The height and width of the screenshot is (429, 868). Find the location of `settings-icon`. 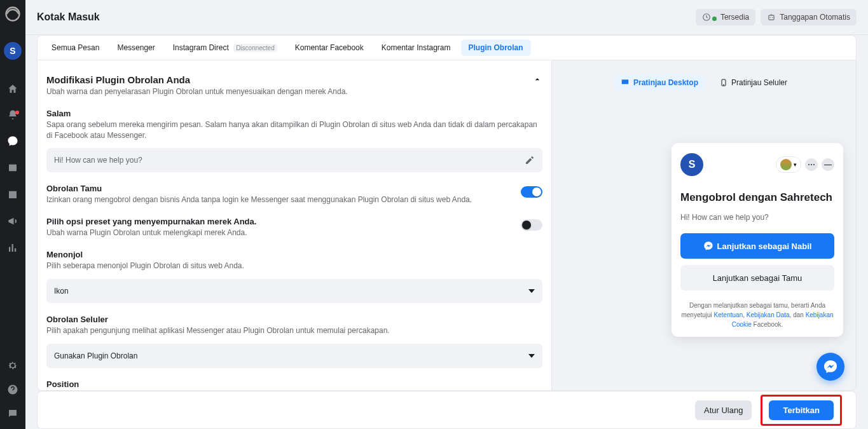

settings-icon is located at coordinates (13, 365).